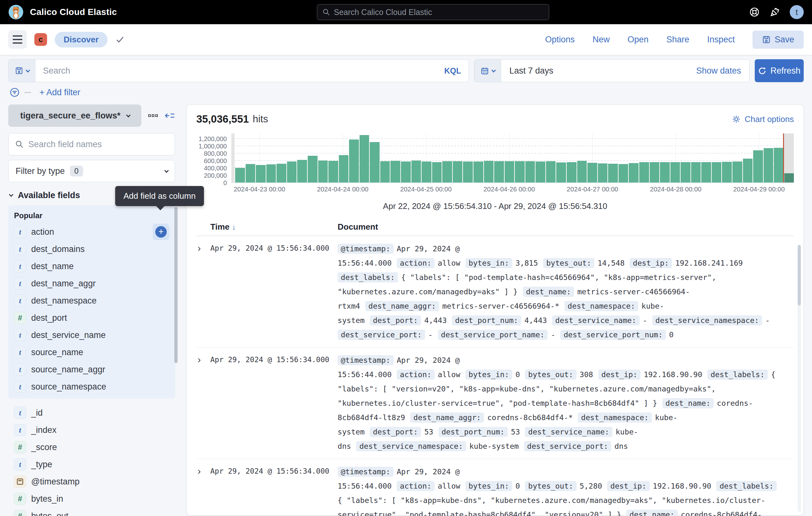  What do you see at coordinates (176, 285) in the screenshot?
I see `sidebar-scrollbar-thumb` at bounding box center [176, 285].